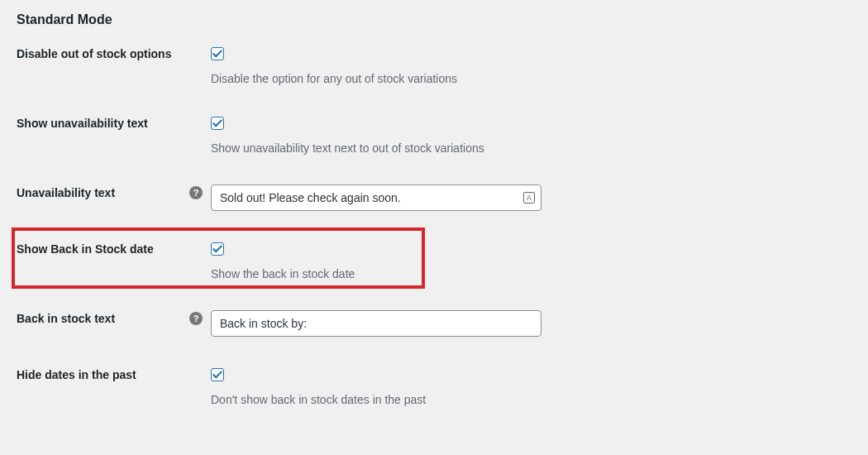  I want to click on input-unavail-text, so click(376, 198).